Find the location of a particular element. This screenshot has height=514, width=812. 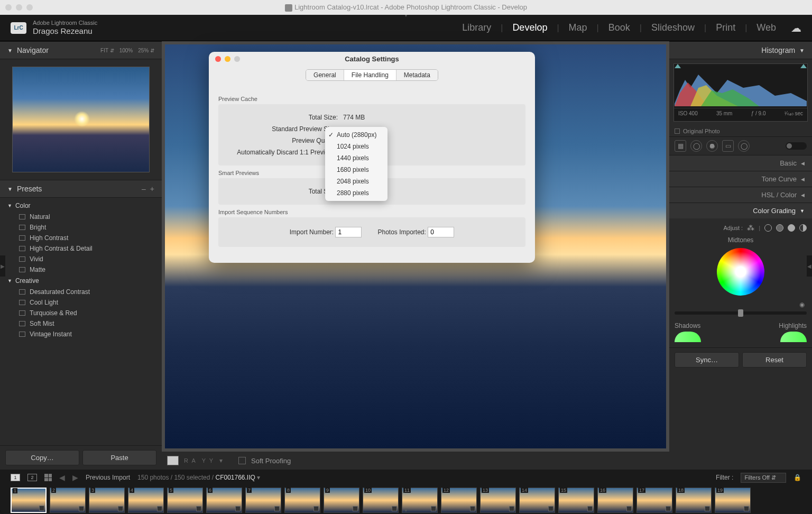

panel-basic: Basic◀ is located at coordinates (741, 163).